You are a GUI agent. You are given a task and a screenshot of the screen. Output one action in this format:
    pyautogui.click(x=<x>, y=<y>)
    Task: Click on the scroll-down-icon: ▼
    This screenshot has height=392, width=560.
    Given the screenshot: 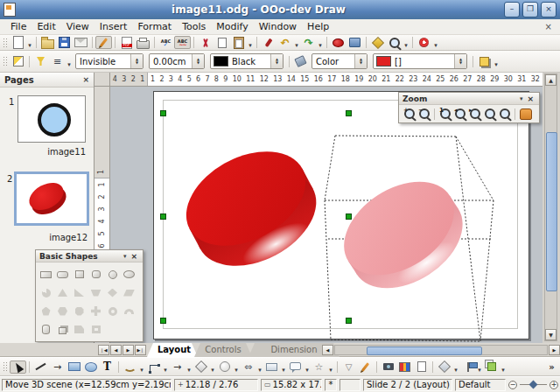 What is the action you would take?
    pyautogui.click(x=551, y=334)
    